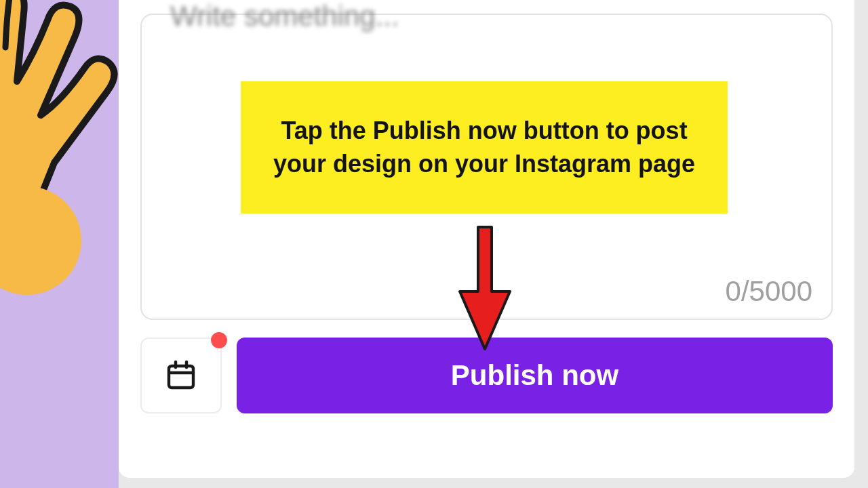 The image size is (868, 488). What do you see at coordinates (181, 375) in the screenshot?
I see `schedule-button` at bounding box center [181, 375].